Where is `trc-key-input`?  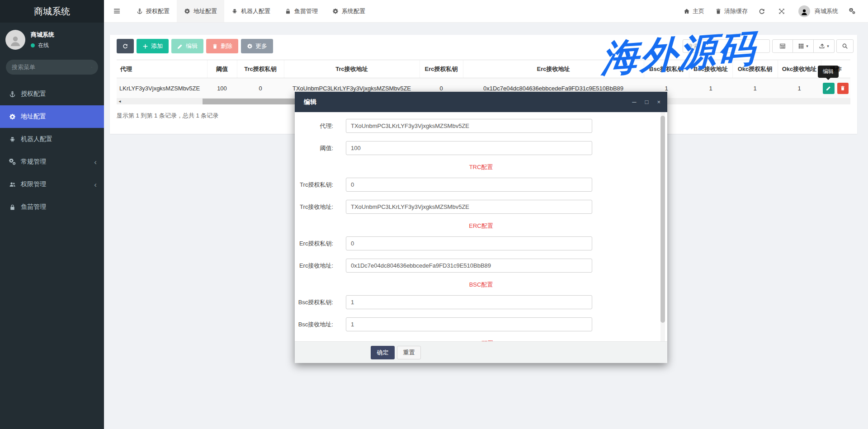
trc-key-input is located at coordinates (469, 184).